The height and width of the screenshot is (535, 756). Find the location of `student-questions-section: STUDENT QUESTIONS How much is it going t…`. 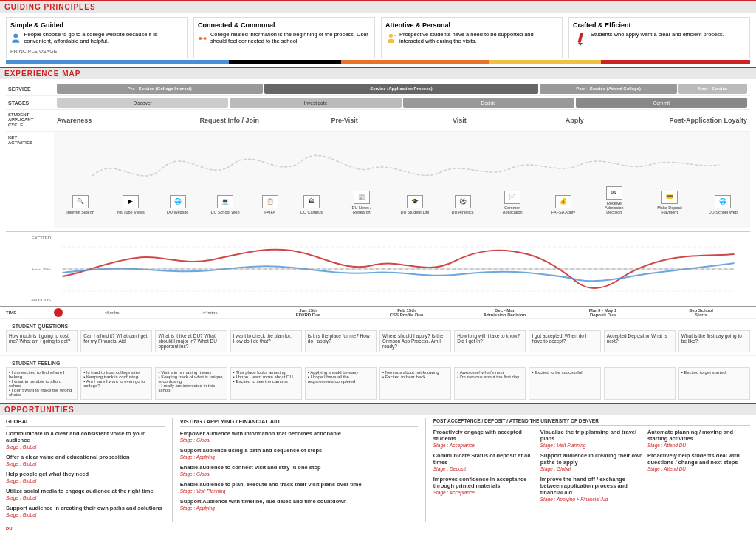

student-questions-section: STUDENT QUESTIONS How much is it going t… is located at coordinates (378, 337).